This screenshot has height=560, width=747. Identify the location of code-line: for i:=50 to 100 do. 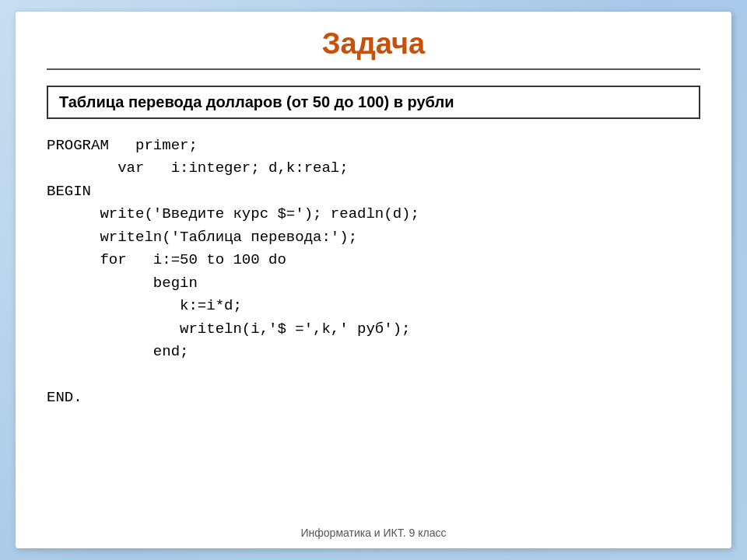
(374, 260).